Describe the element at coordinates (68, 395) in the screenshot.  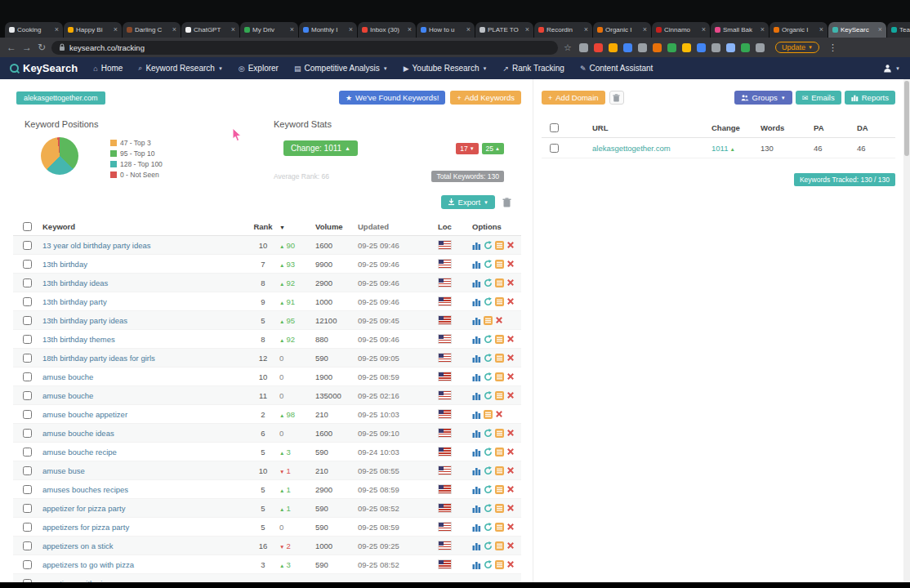
I see `keyword-link: amuse bouche` at that location.